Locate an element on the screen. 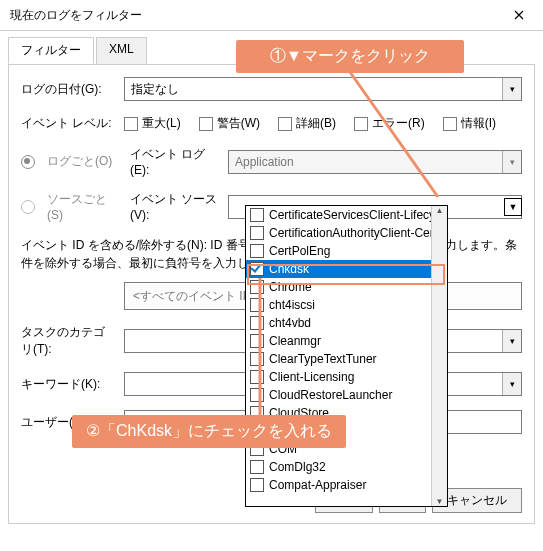 The height and width of the screenshot is (551, 543). dropdown-item: Cleanmgr is located at coordinates (346, 341).